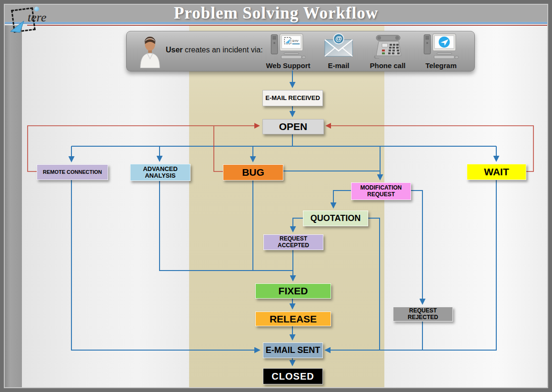 The height and width of the screenshot is (392, 552). Describe the element at coordinates (335, 218) in the screenshot. I see `node-quotation: QUOTATION` at that location.